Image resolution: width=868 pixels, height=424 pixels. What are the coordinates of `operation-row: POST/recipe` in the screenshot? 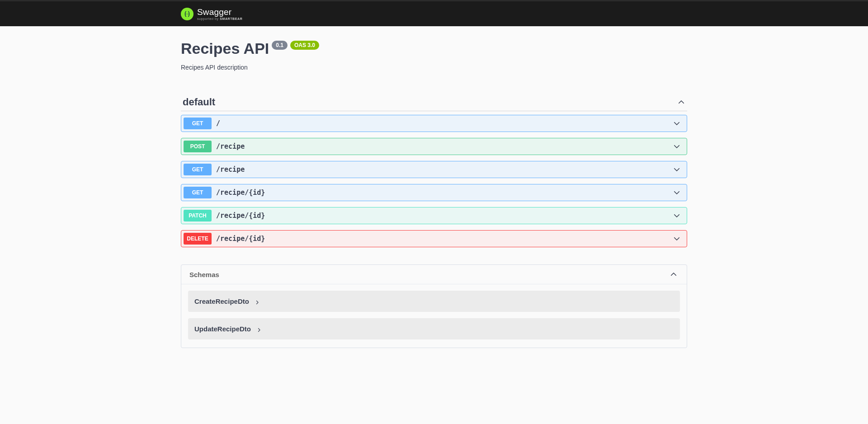 It's located at (434, 146).